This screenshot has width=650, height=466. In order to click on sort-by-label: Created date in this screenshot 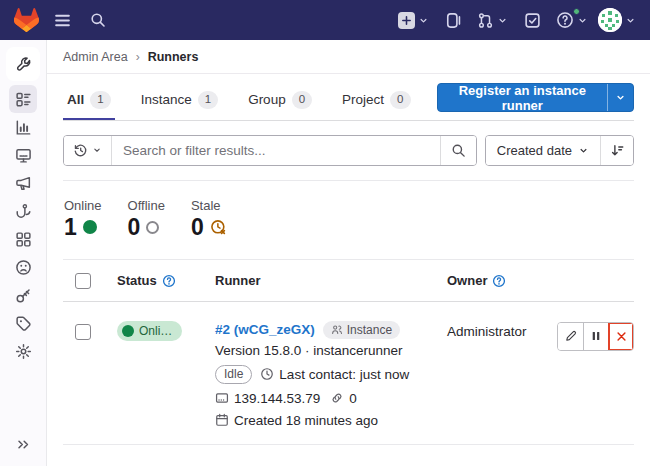, I will do `click(534, 150)`.